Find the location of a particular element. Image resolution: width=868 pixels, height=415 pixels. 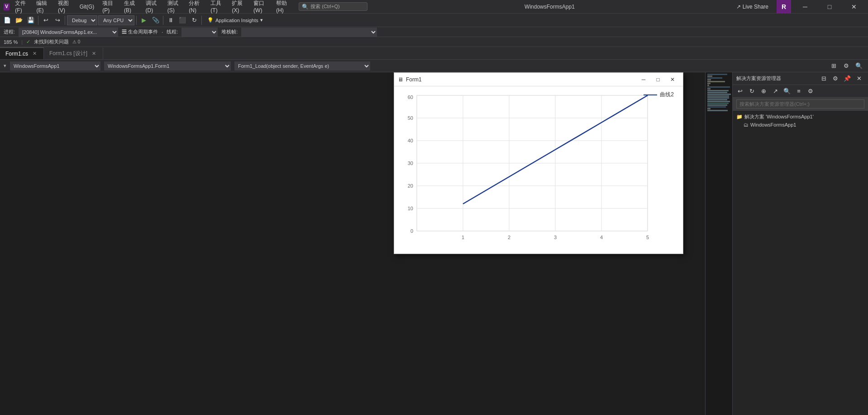

tab-form1cs: Form1.cs ✕ is located at coordinates (22, 53).